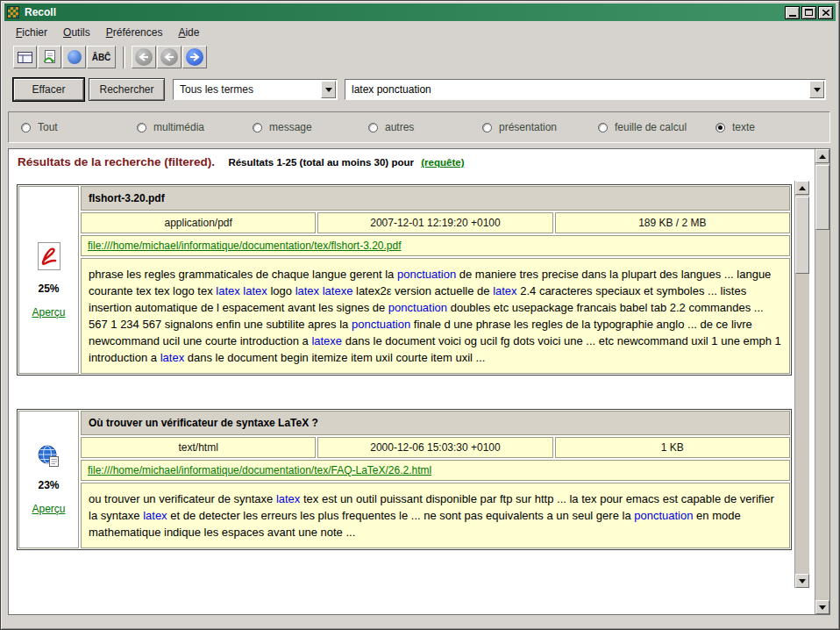  What do you see at coordinates (49, 456) in the screenshot?
I see `html-icon` at bounding box center [49, 456].